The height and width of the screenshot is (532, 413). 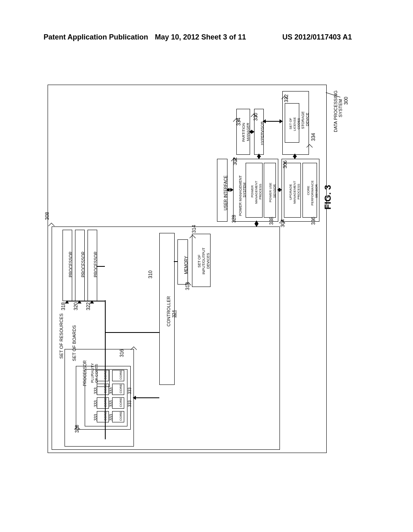 What do you see at coordinates (200, 37) in the screenshot?
I see `header-mid: May 10, 2012 Sheet 3 of 11` at bounding box center [200, 37].